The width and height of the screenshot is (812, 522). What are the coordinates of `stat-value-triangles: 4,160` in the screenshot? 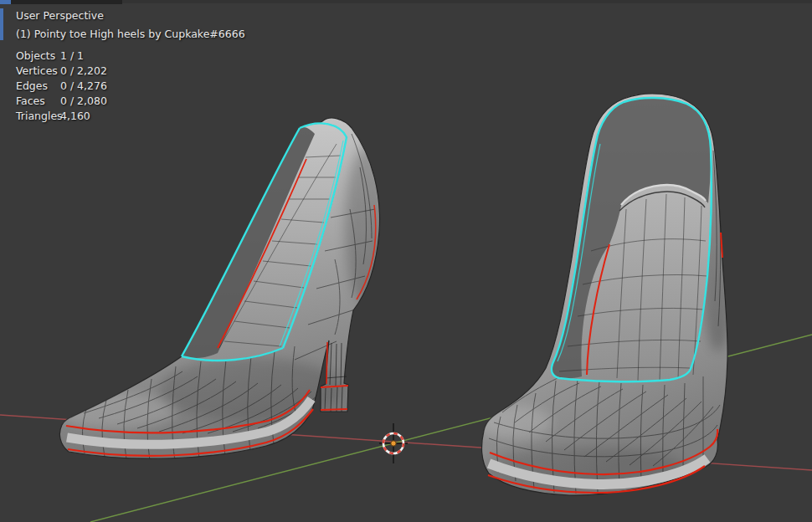 It's located at (84, 119).